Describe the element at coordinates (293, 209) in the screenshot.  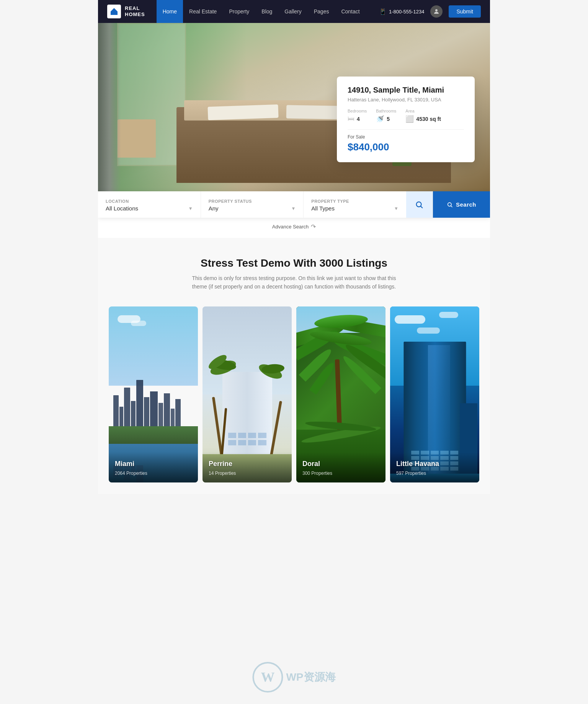
I see `status-arrow-icon: ▼` at that location.